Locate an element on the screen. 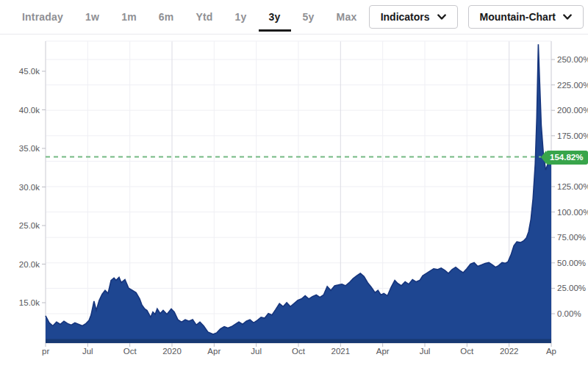  left-axis-label: 40.0k is located at coordinates (29, 110).